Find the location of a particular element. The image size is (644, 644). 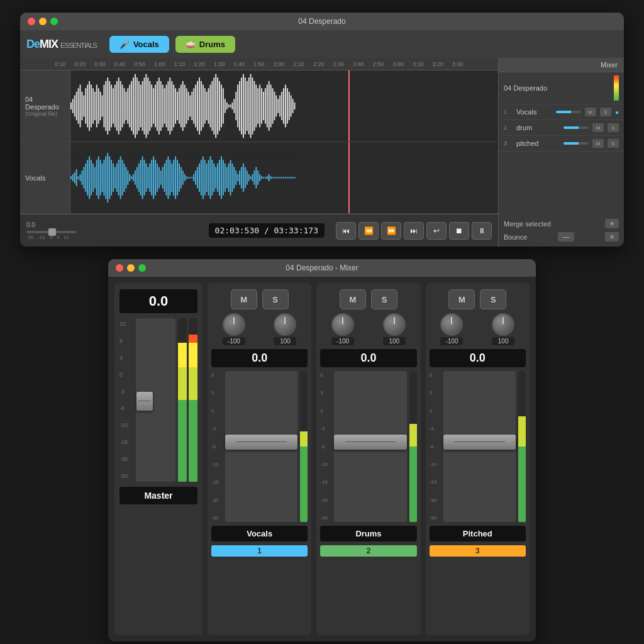

drums-fader-track is located at coordinates (370, 447).